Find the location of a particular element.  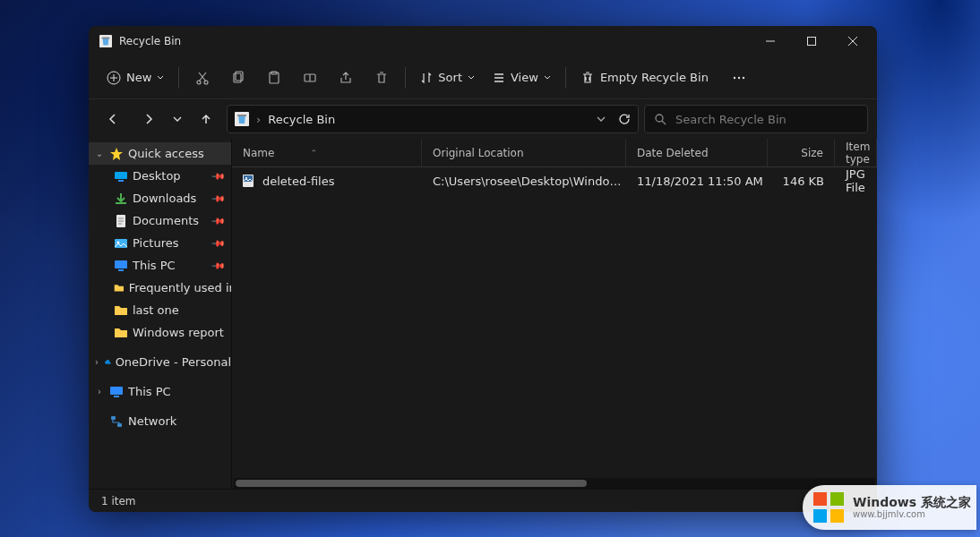

minimize-button is located at coordinates (770, 41).